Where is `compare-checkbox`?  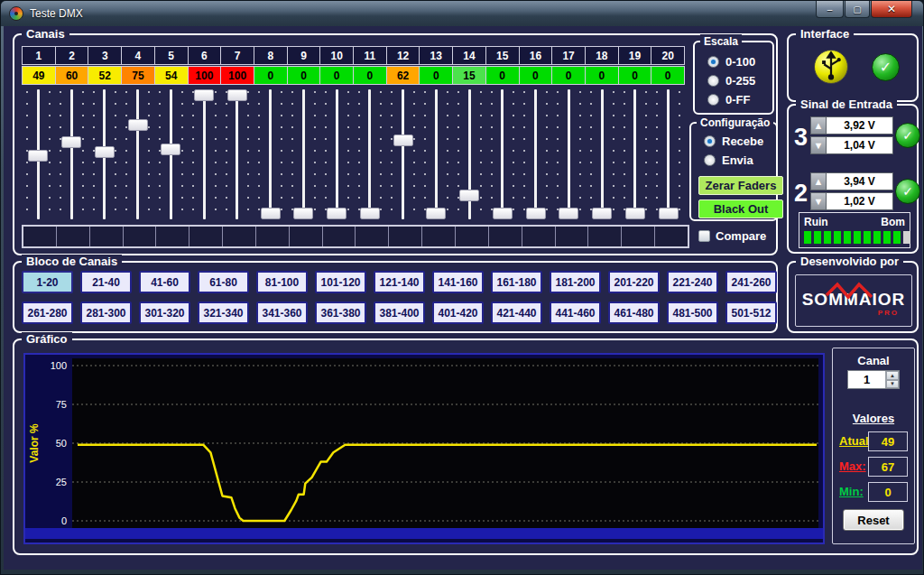 compare-checkbox is located at coordinates (704, 236).